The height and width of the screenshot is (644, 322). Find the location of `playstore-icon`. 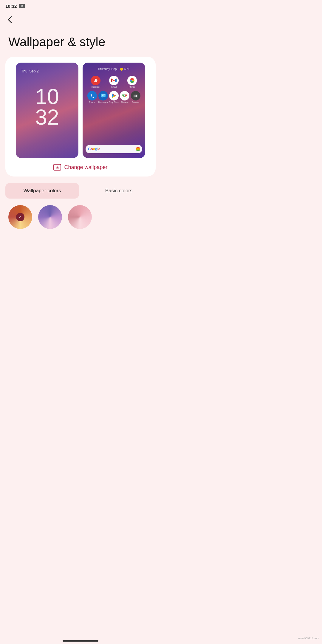

playstore-icon is located at coordinates (114, 96).